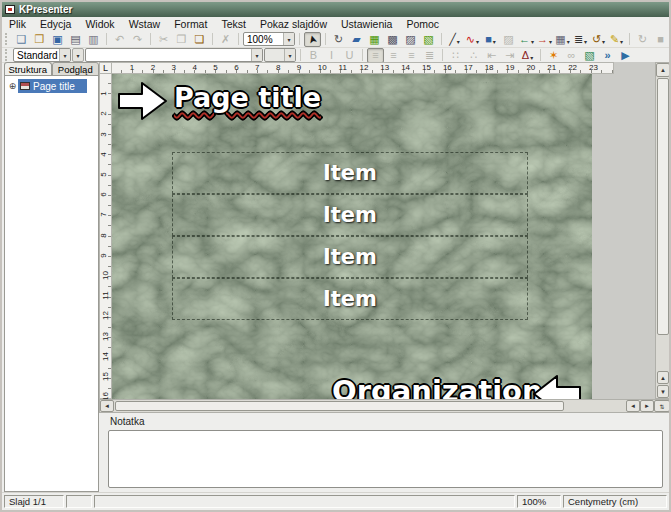 This screenshot has height=512, width=671. What do you see at coordinates (526, 40) in the screenshot?
I see `arrow-left-shape-button: ←▾` at bounding box center [526, 40].